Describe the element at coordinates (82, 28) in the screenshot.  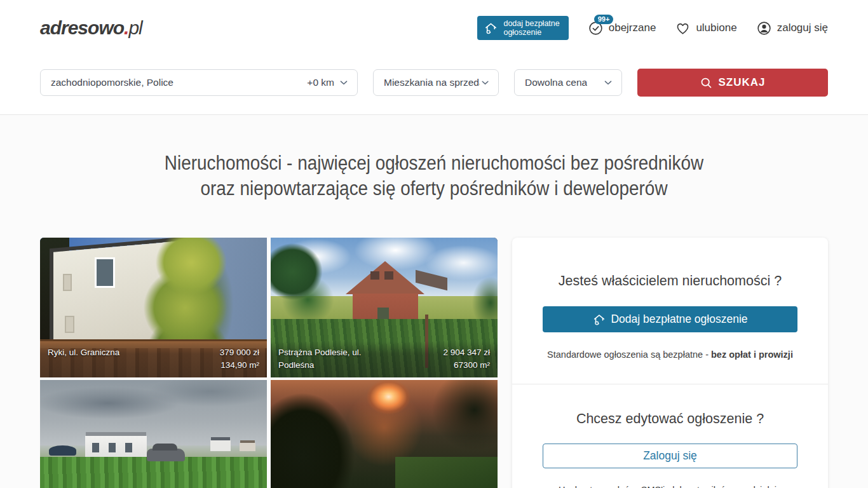
I see `logo-text: adresowo` at that location.